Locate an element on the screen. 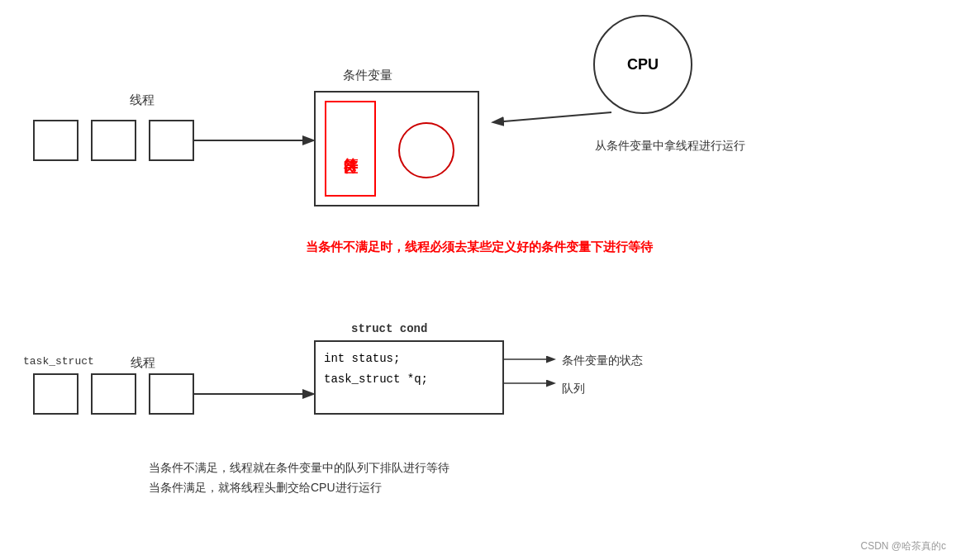  red-notice: 当条件不满足时，线程必须去某些定义好的条件变量下进行等待 is located at coordinates (479, 248).